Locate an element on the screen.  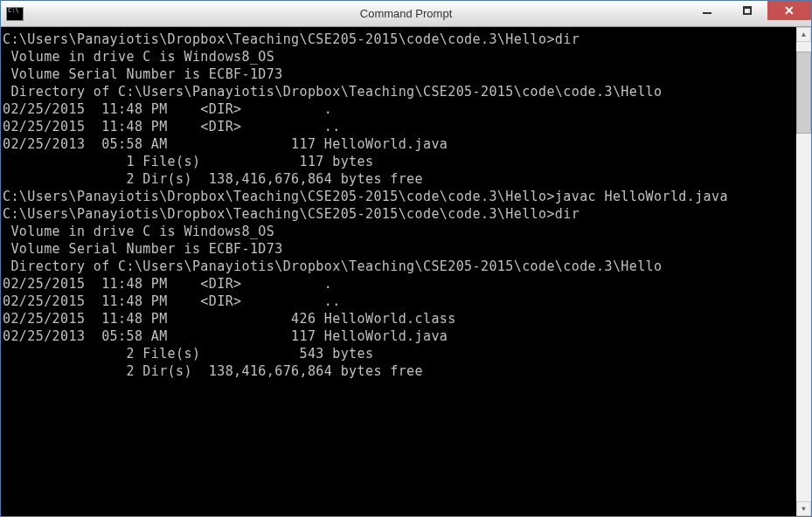
window-title: Command Prompt is located at coordinates (406, 14).